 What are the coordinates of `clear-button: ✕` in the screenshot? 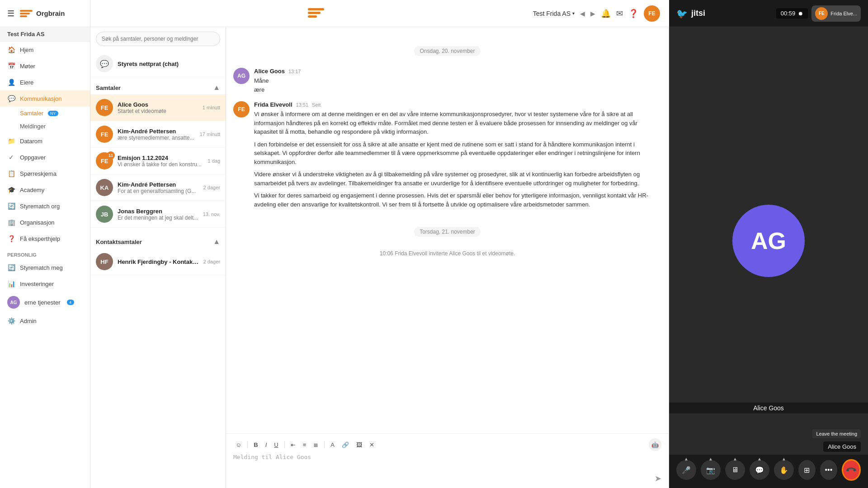 It's located at (372, 445).